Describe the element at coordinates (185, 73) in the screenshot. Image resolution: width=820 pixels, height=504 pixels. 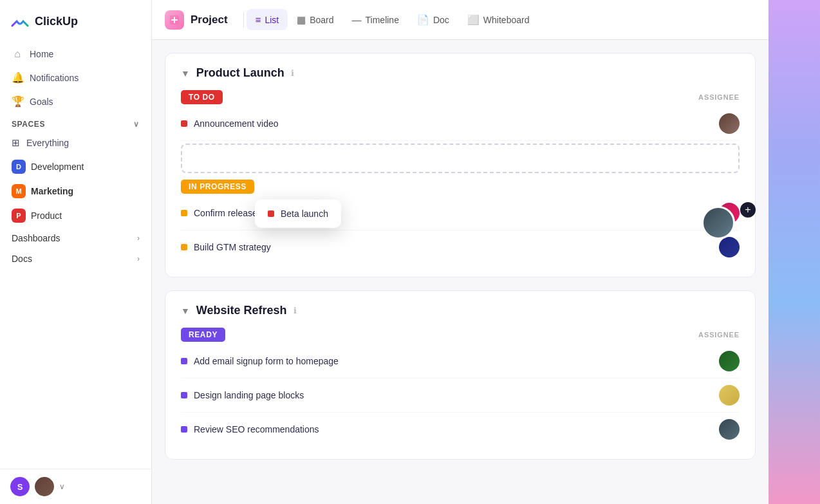
I see `product-launch-collapse-icon: ▼` at that location.